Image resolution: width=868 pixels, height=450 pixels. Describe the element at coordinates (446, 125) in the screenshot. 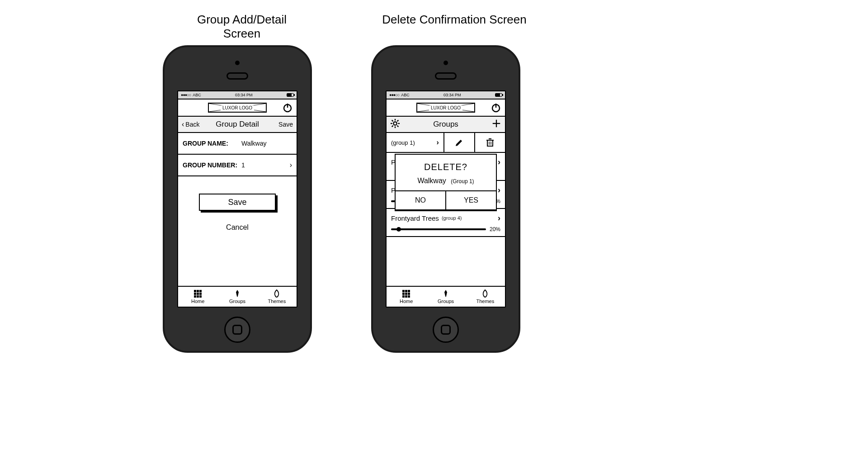

I see `nav-row: Groups` at that location.